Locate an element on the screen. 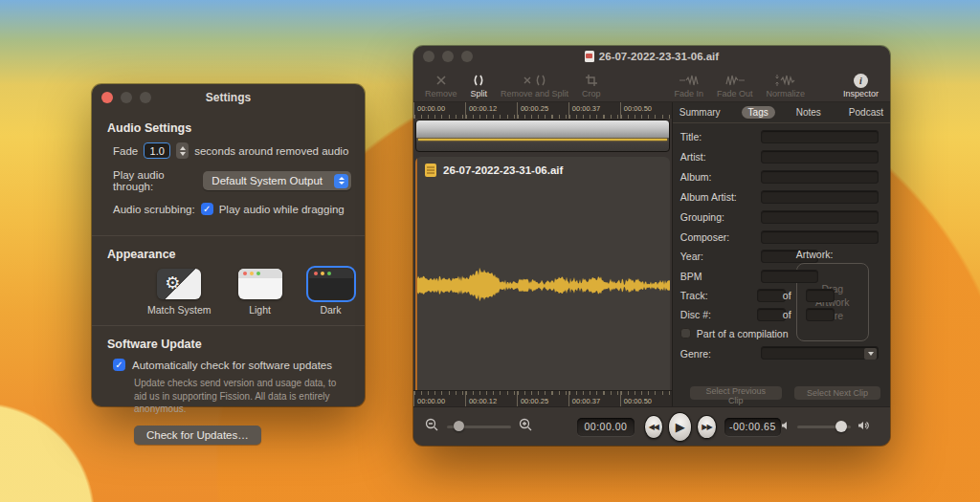 Image resolution: width=980 pixels, height=502 pixels. overview-strip is located at coordinates (543, 136).